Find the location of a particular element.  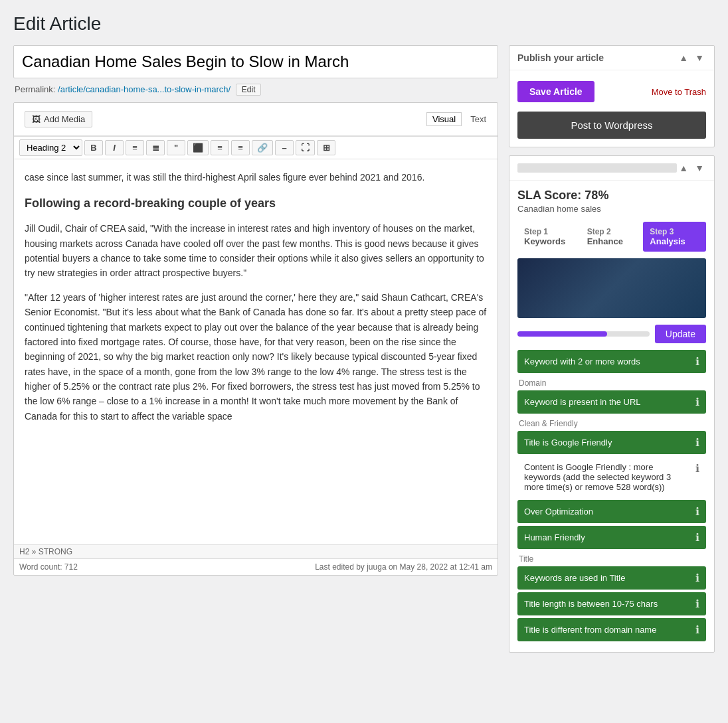

permalink-label: Permalink: is located at coordinates (35, 89).